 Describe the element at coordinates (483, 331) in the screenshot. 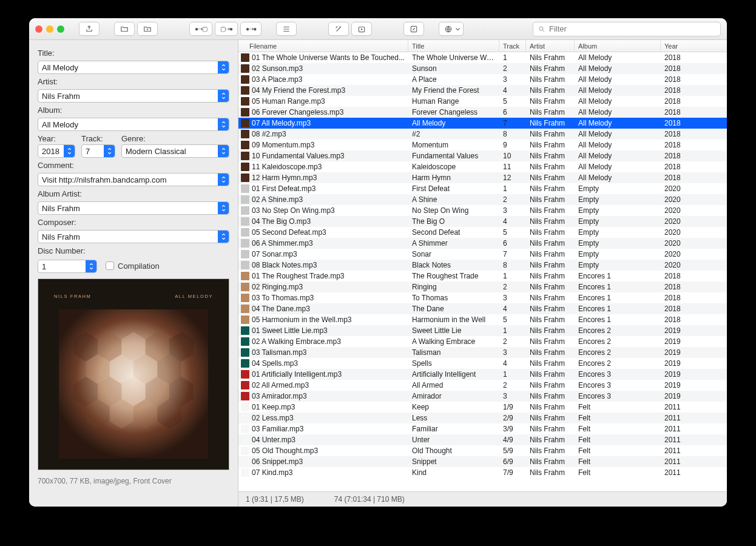

I see `table-row: 01 Sweet Little Lie.mp3Sweet Little Lie1…` at that location.